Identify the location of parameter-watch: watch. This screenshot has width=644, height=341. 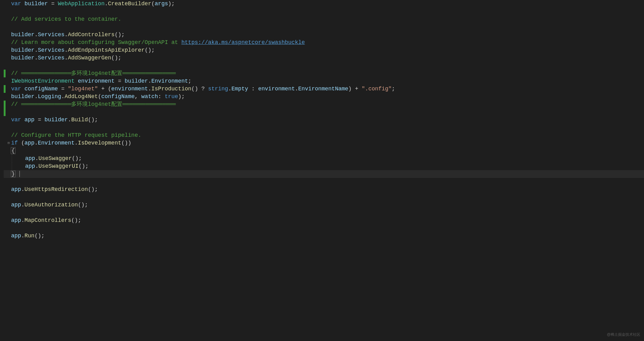
(150, 97).